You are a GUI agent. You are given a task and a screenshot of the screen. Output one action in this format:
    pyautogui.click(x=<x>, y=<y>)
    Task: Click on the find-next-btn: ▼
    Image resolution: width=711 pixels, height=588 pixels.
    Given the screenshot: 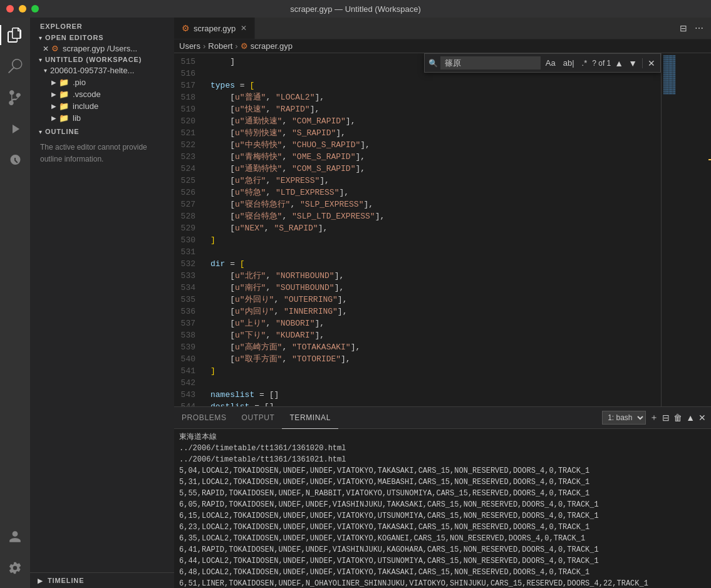 What is the action you would take?
    pyautogui.click(x=633, y=63)
    